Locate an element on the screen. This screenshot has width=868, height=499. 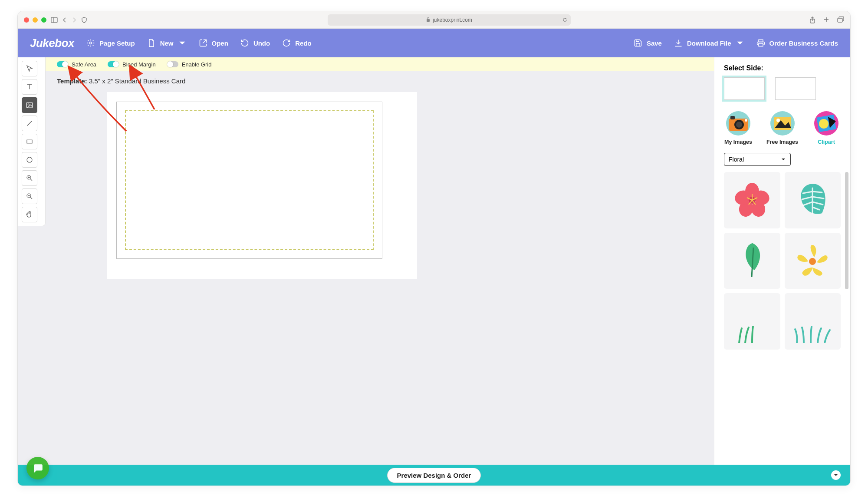
select-tool is located at coordinates (30, 69).